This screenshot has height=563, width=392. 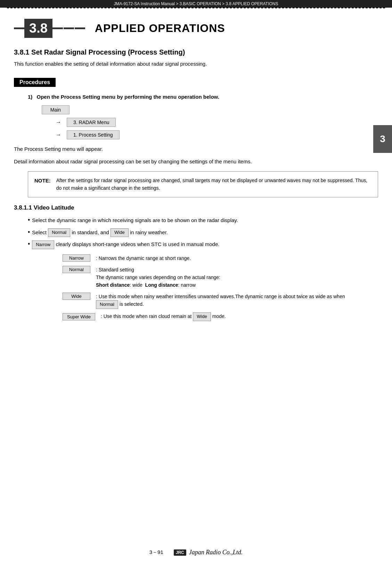 I want to click on step-1-number: 1), so click(x=30, y=97).